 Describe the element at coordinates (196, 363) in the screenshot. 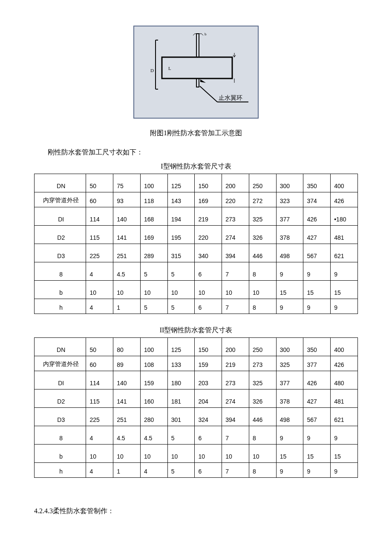

I see `table-row: 内穿管道外径6089108133159219273325377426` at that location.